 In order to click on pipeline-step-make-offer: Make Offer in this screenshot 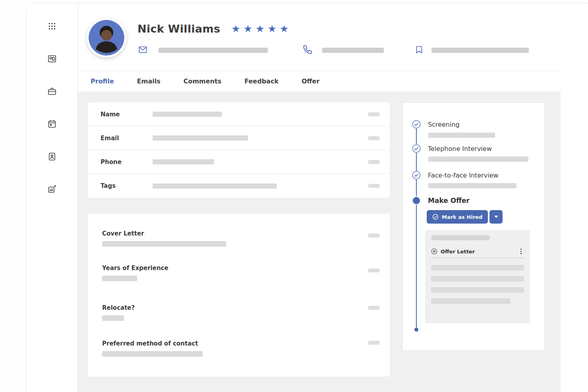, I will do `click(441, 201)`.